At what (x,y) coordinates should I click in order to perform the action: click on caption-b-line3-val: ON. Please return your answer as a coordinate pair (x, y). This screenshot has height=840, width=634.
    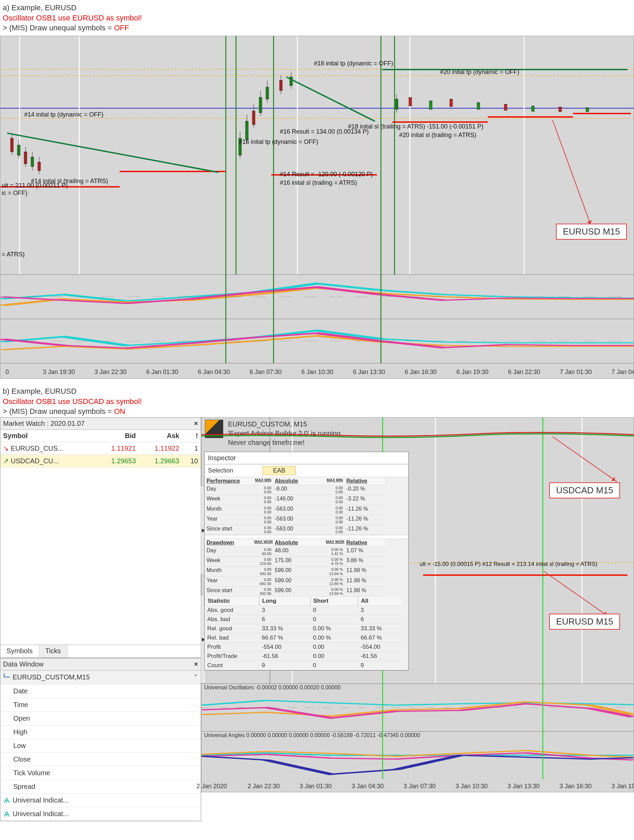
    Looking at the image, I should click on (120, 411).